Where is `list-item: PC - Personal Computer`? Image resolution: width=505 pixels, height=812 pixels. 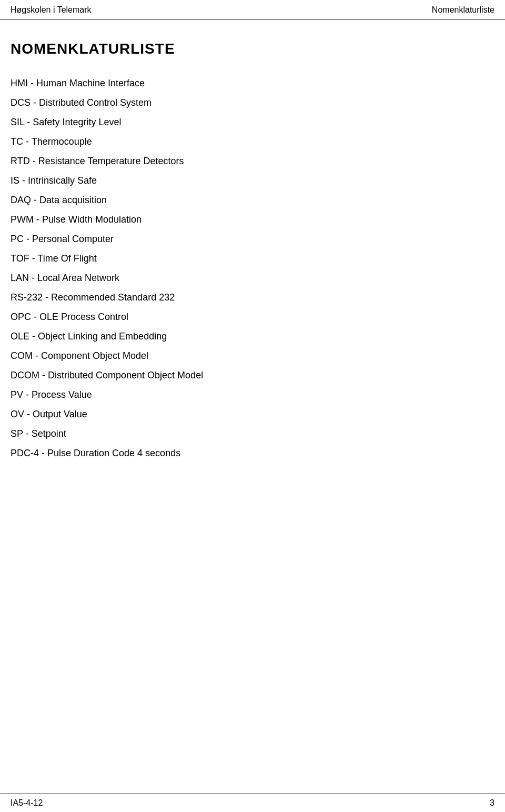 list-item: PC - Personal Computer is located at coordinates (252, 239).